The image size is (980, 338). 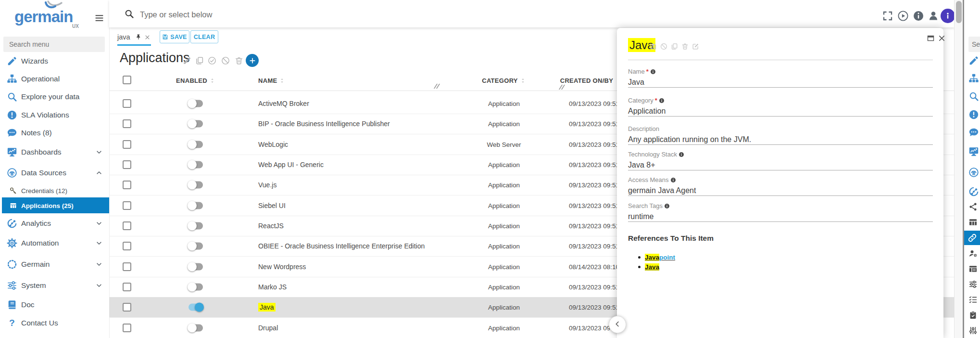 I want to click on panel-collapse-button, so click(x=617, y=325).